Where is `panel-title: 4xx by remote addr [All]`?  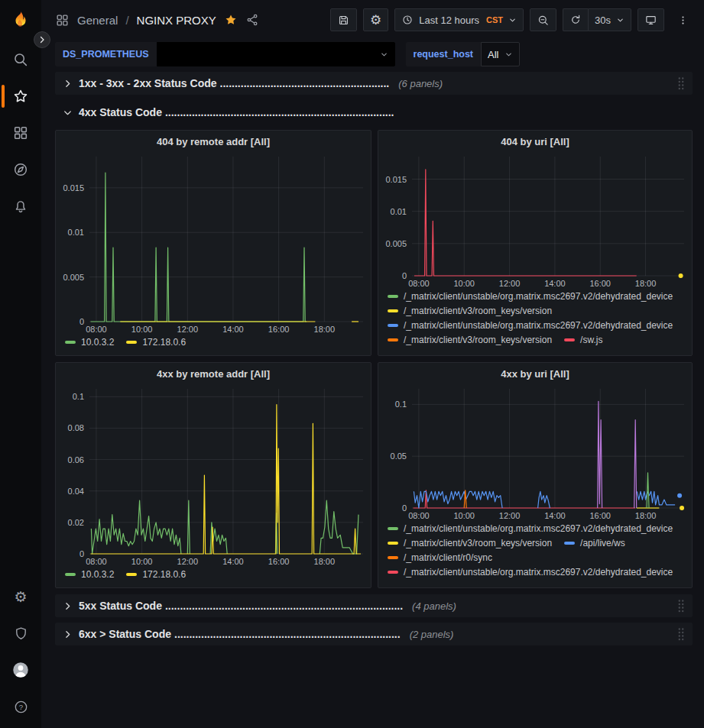 panel-title: 4xx by remote addr [All] is located at coordinates (213, 374).